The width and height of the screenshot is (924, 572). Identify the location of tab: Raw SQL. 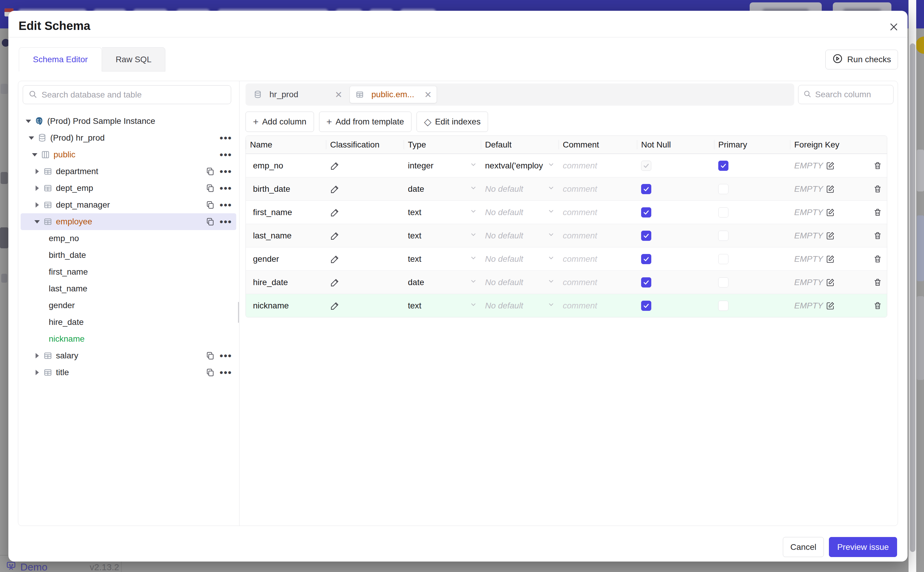
(134, 59).